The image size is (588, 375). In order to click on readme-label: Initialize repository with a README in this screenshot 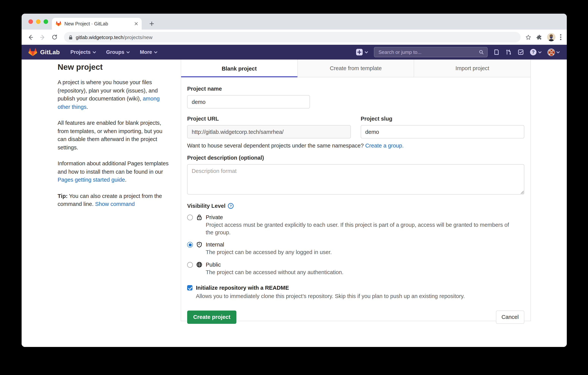, I will do `click(242, 288)`.